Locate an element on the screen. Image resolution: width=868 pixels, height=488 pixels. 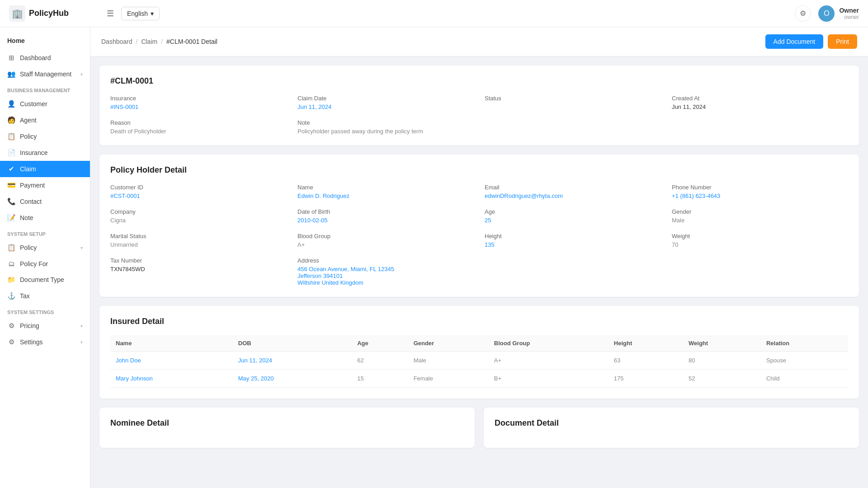
insured-title: Insured Detail is located at coordinates (479, 322).